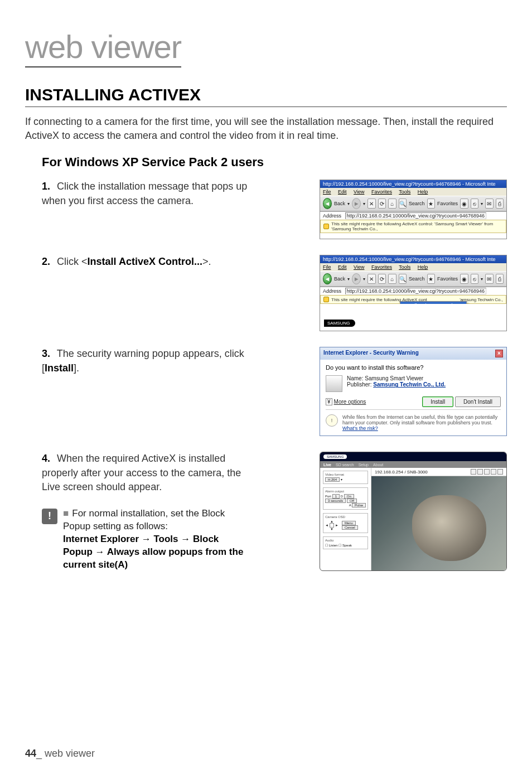 The height and width of the screenshot is (774, 532). I want to click on live-video-feed, so click(439, 523).